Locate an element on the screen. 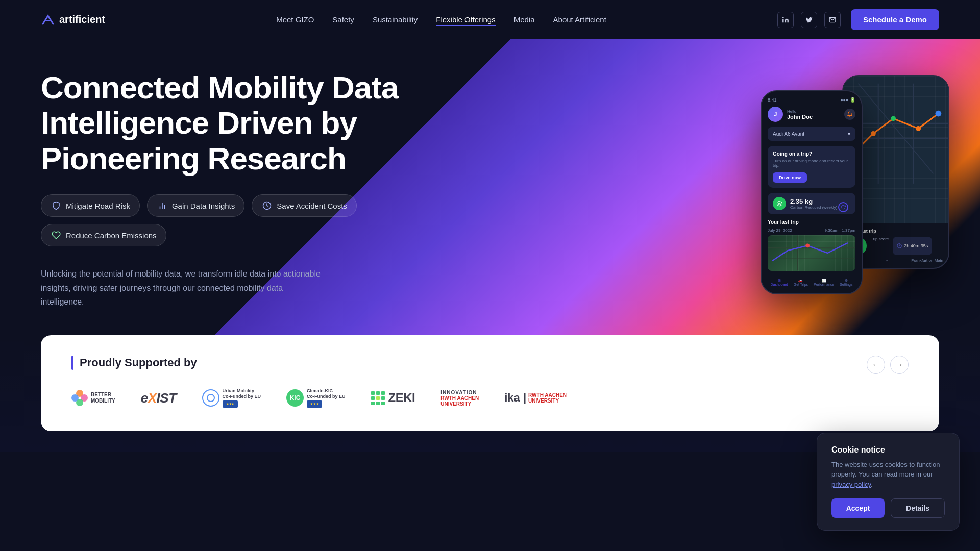 The width and height of the screenshot is (980, 551). phone-car-select: Audi A6 Avant ▾ is located at coordinates (812, 134).